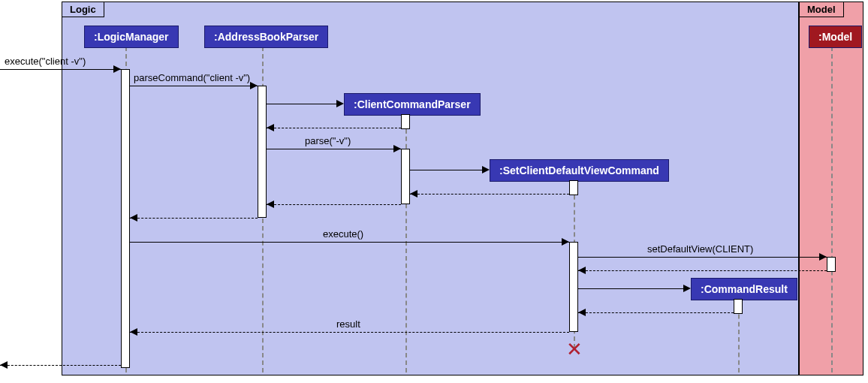 Image resolution: width=868 pixels, height=383 pixels. What do you see at coordinates (340, 104) in the screenshot?
I see `arrow-create-ccp` at bounding box center [340, 104].